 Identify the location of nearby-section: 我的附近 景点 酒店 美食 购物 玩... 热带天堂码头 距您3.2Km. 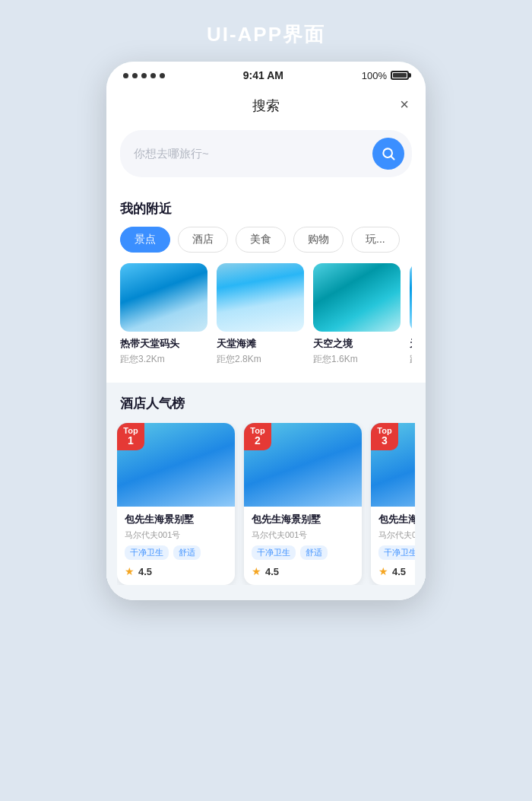
(266, 286).